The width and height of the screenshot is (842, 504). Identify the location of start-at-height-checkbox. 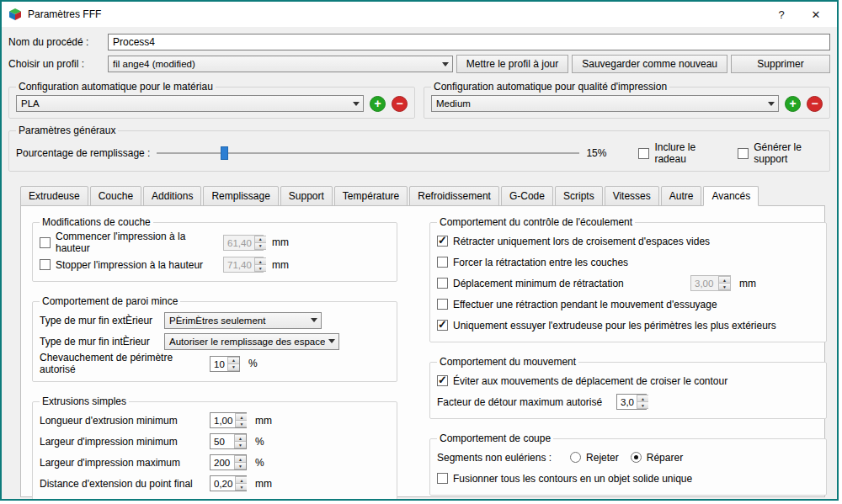
(45, 242).